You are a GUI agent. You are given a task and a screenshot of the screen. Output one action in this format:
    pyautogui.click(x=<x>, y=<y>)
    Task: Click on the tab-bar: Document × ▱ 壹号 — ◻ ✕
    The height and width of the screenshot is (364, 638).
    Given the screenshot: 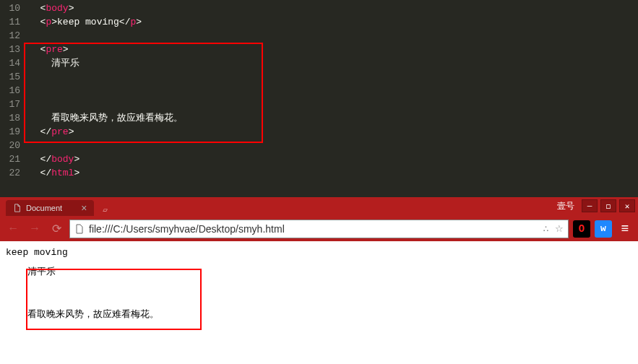 What is the action you would take?
    pyautogui.click(x=319, y=207)
    